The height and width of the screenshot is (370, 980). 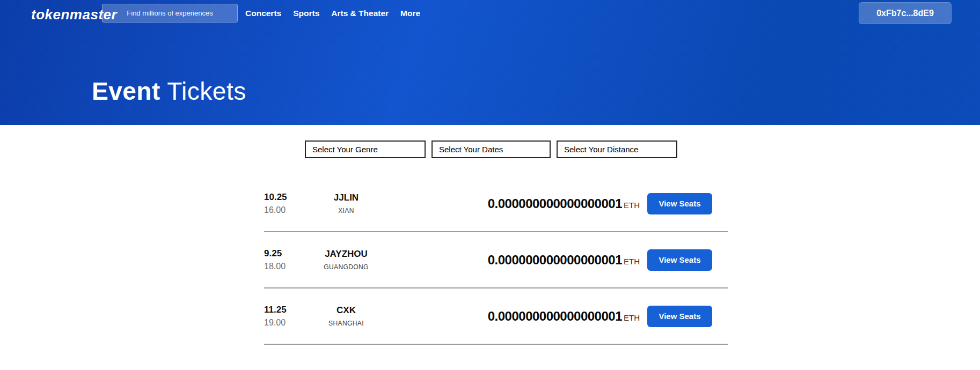 I want to click on page-title: Event Tickets, so click(x=169, y=91).